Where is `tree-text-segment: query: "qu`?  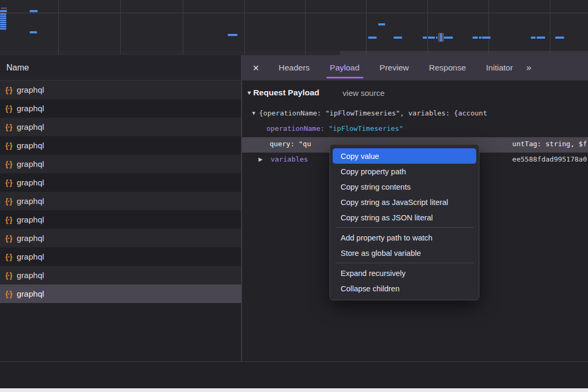
tree-text-segment: query: "qu is located at coordinates (290, 144).